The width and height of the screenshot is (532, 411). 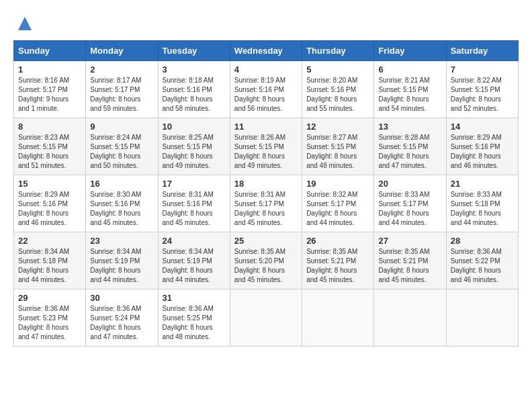 I want to click on day-info: Sunrise: 8:18 AM Sunset: 5:16 PM Dayligh…, so click(x=194, y=95).